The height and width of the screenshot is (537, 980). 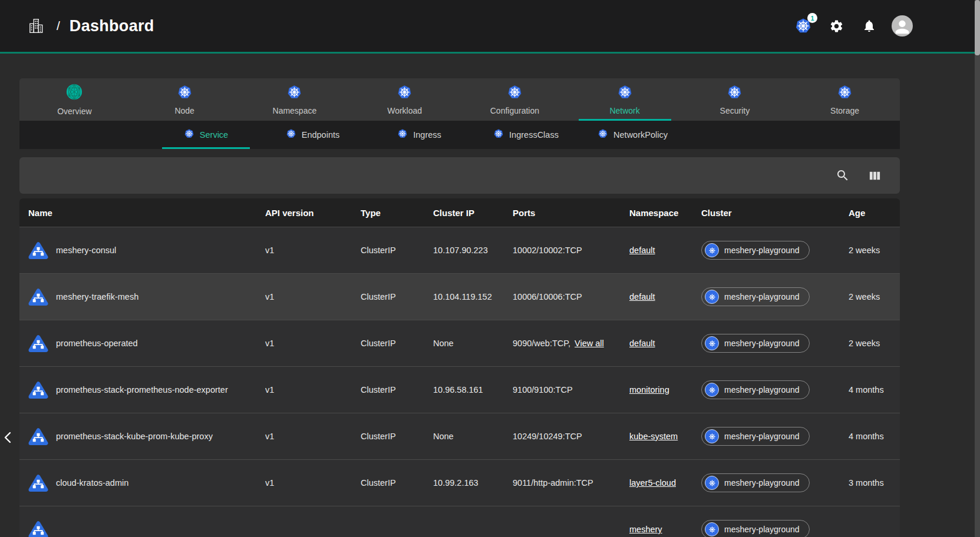 What do you see at coordinates (490, 53) in the screenshot?
I see `header-accent-divider` at bounding box center [490, 53].